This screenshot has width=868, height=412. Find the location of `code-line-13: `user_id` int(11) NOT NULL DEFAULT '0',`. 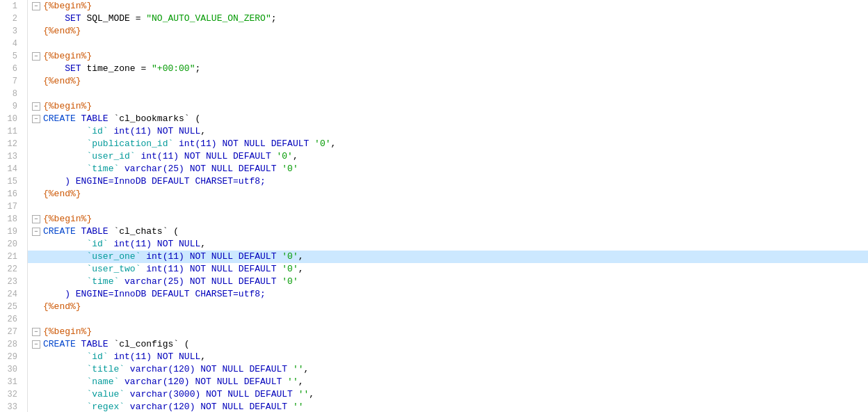

code-line-13: `user_id` int(11) NOT NULL DEFAULT '0', is located at coordinates (448, 157).